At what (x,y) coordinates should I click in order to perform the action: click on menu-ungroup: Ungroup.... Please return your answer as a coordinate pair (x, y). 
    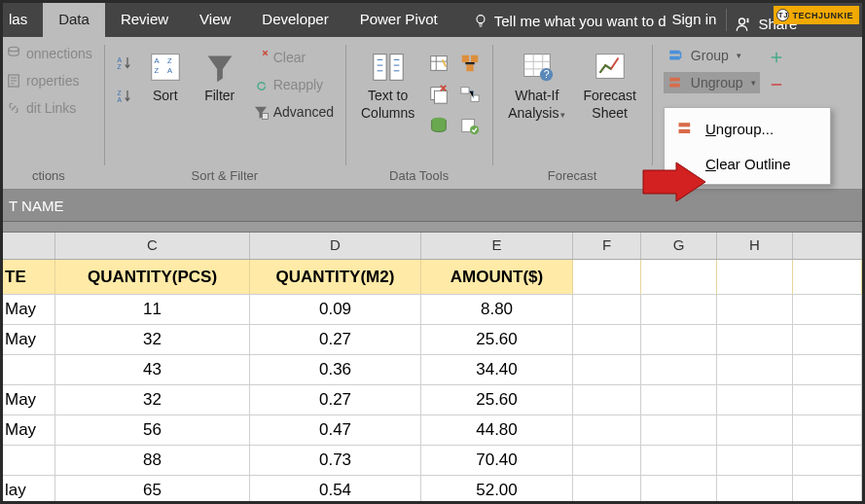
    Looking at the image, I should click on (747, 128).